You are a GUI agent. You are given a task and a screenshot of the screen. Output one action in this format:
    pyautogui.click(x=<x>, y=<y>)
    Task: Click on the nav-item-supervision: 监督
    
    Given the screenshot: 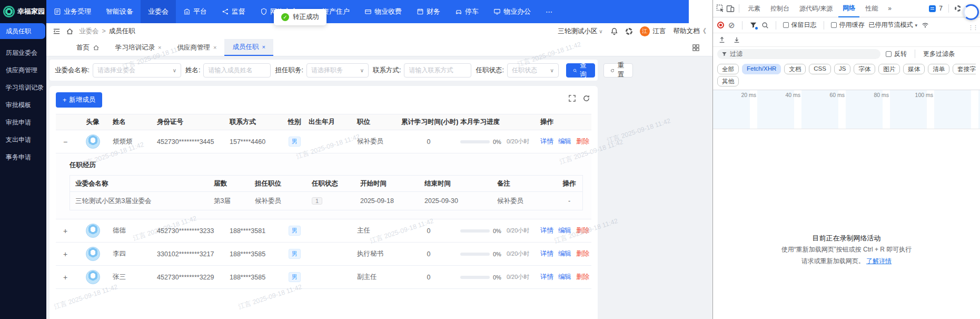 What is the action you would take?
    pyautogui.click(x=234, y=12)
    